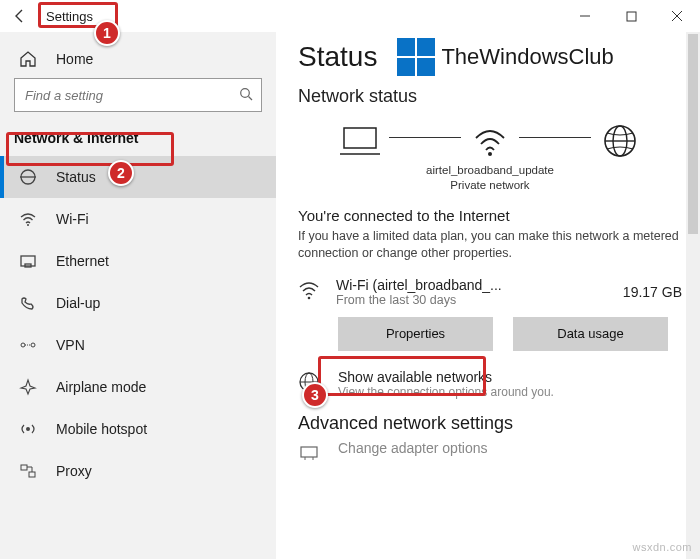 The height and width of the screenshot is (559, 700). What do you see at coordinates (138, 177) in the screenshot?
I see `sidebar-item-status: Status` at bounding box center [138, 177].